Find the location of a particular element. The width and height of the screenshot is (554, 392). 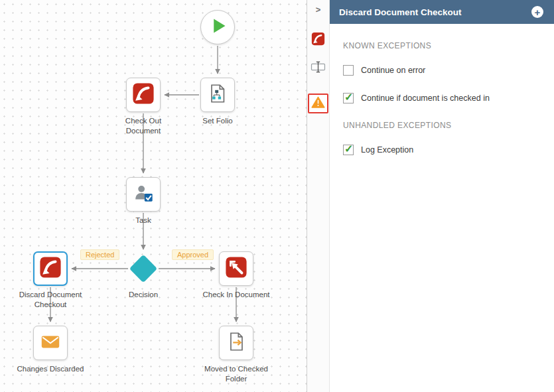

exceptions-tab-button is located at coordinates (318, 103).